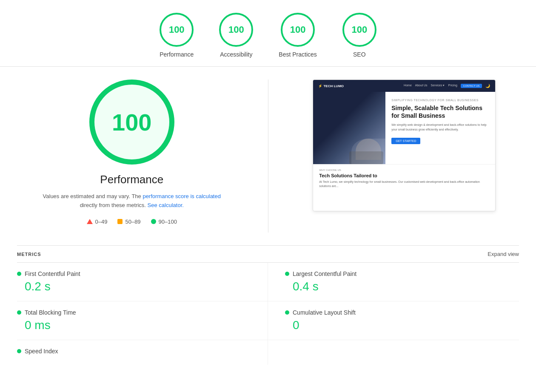  What do you see at coordinates (143, 282) in the screenshot?
I see `metric-fcp: First Contentful Paint 0.2 s` at bounding box center [143, 282].